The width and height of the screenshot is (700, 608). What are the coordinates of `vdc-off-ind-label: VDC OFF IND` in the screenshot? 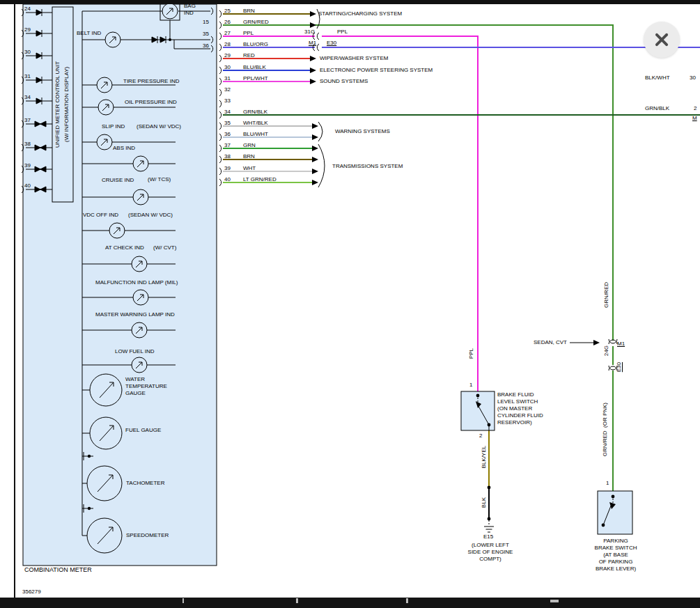 It's located at (100, 215).